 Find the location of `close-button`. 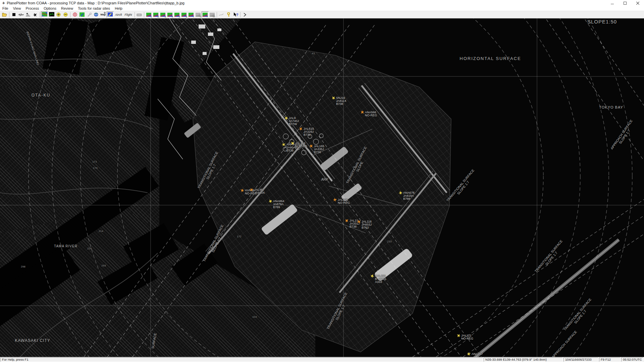

close-button is located at coordinates (638, 3).